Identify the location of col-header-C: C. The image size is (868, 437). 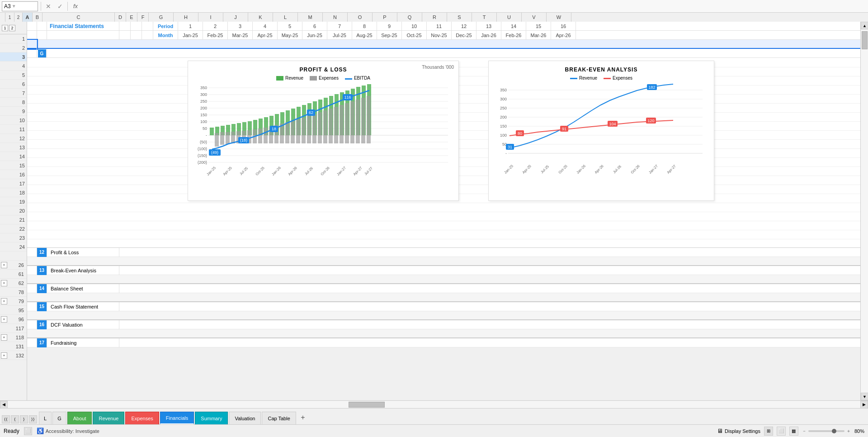
(79, 17).